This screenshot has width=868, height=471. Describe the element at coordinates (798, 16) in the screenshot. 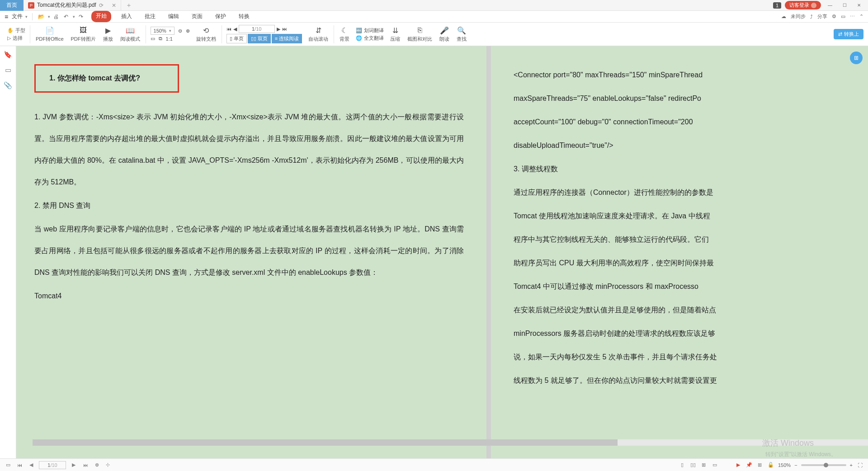

I see `sync-status: 未同步` at that location.